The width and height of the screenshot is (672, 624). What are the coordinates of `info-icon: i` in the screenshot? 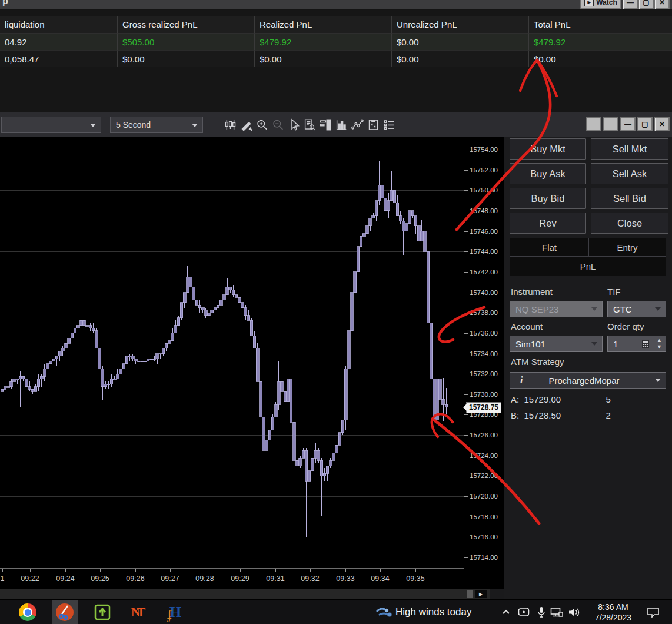 It's located at (521, 380).